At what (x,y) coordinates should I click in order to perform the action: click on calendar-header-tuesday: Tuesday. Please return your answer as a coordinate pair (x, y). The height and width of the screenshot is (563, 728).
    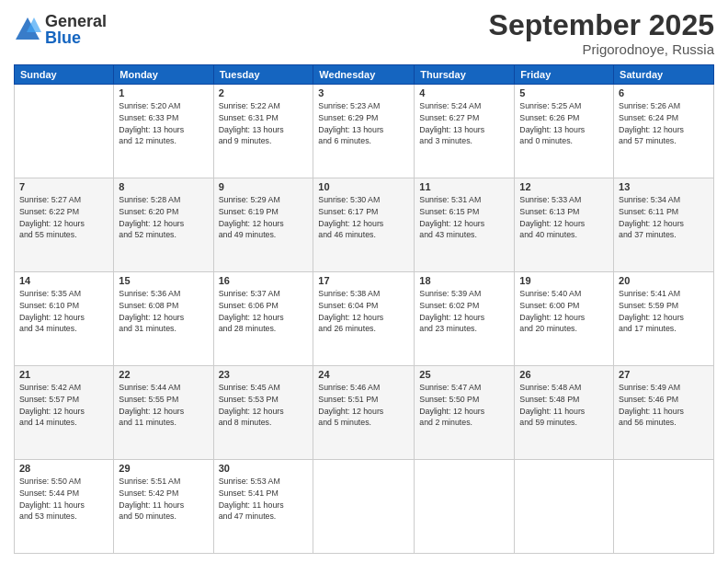
    Looking at the image, I should click on (263, 75).